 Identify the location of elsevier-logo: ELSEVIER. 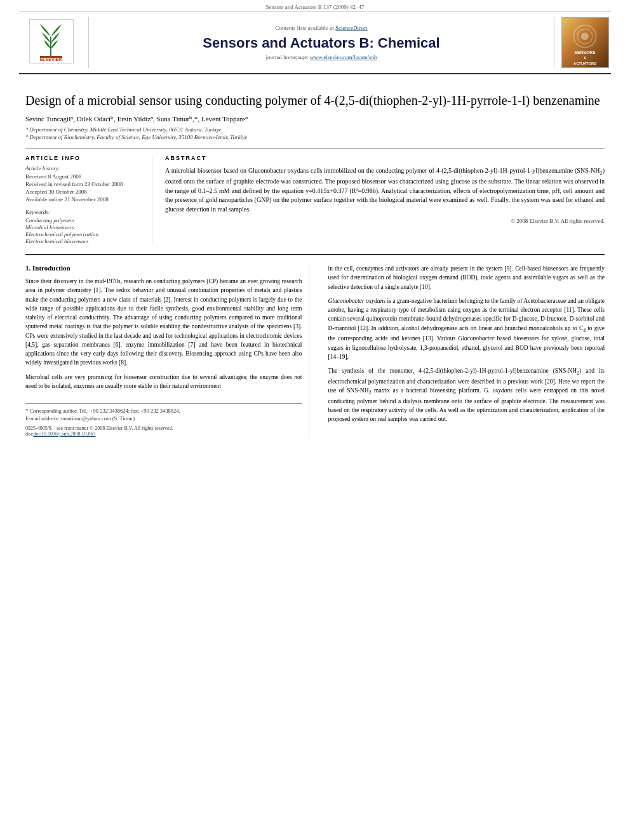
(54, 43).